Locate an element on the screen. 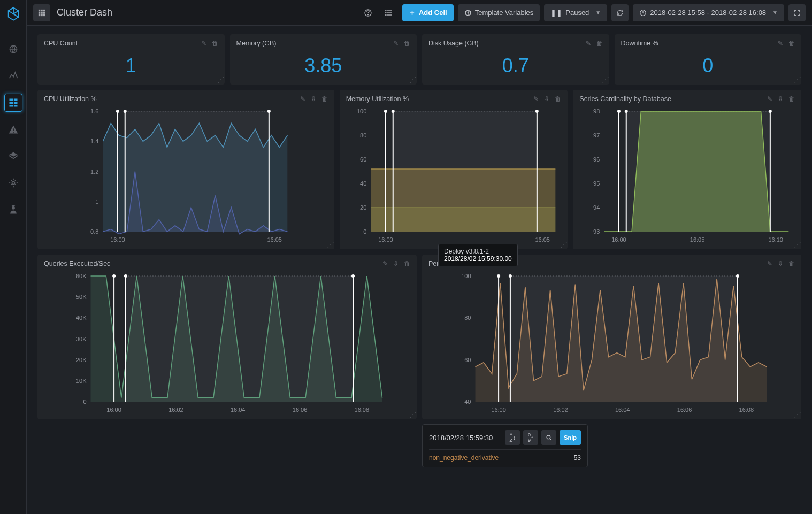 This screenshot has height=514, width=812. svg-text: 20 is located at coordinates (363, 208).